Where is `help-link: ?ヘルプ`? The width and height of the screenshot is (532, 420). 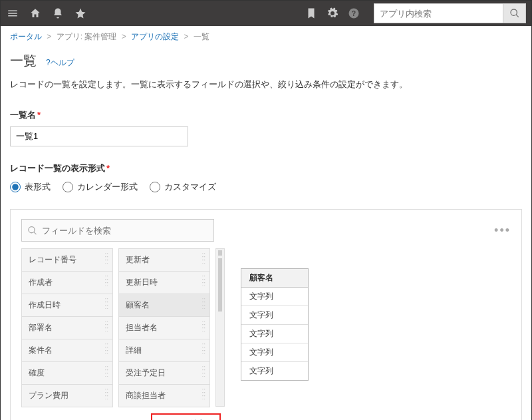
help-link: ?ヘルプ is located at coordinates (60, 63).